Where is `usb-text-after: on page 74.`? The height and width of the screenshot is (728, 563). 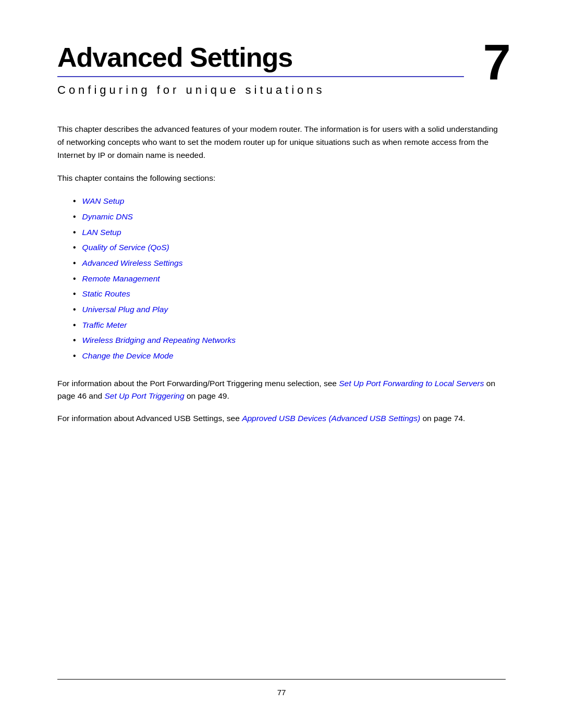 usb-text-after: on page 74. is located at coordinates (443, 418).